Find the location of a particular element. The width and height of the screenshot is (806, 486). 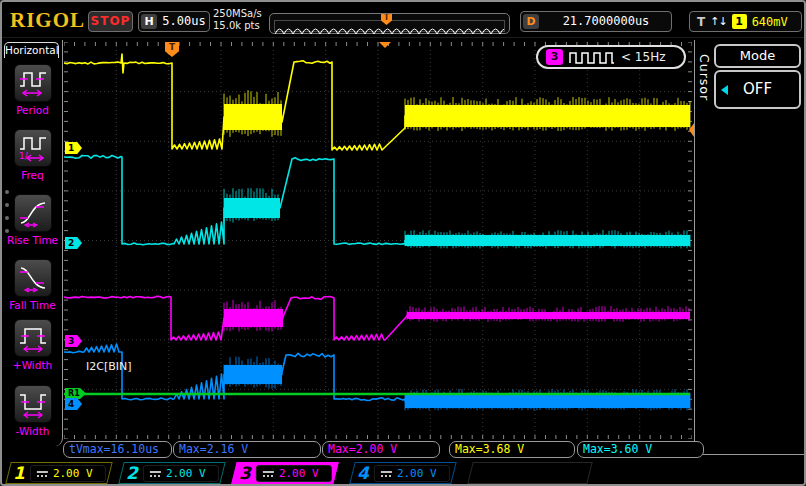

channel3-scale: 2.00 V is located at coordinates (299, 474).